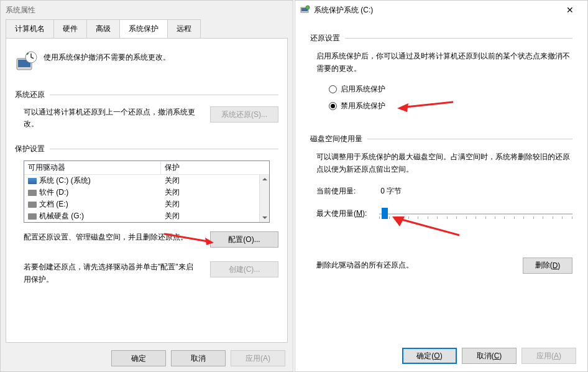 The image size is (588, 372). What do you see at coordinates (215, 168) in the screenshot?
I see `header-protection: 保护` at bounding box center [215, 168].